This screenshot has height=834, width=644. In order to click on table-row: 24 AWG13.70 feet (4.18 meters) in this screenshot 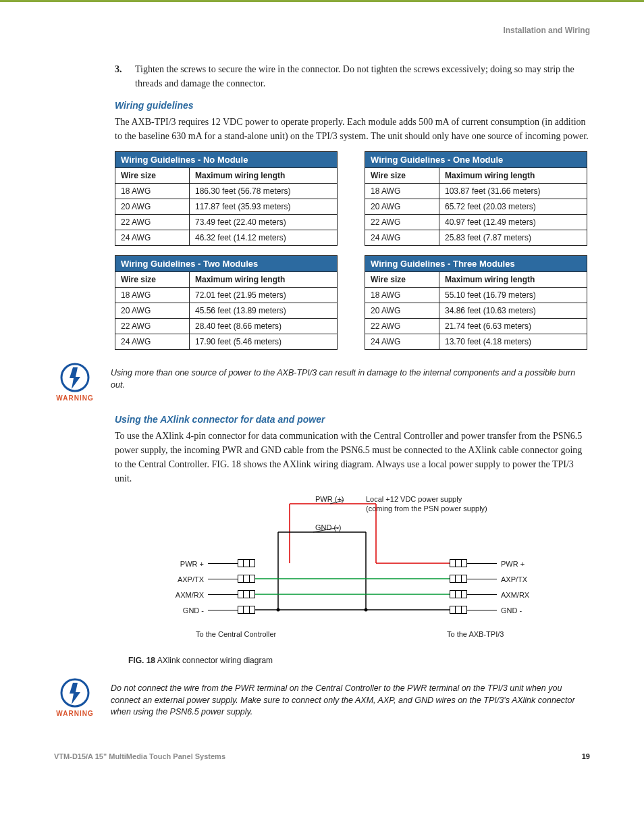, I will do `click(477, 342)`.